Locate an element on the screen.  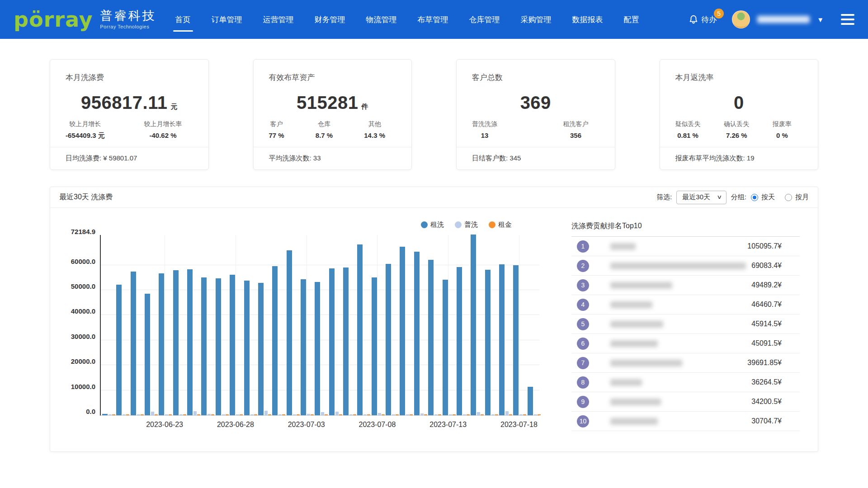
nav-item-3: 运营管理 is located at coordinates (278, 20).